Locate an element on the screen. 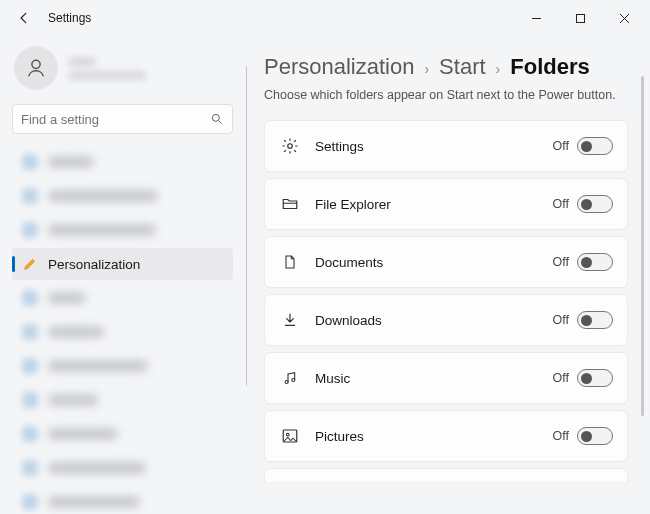 This screenshot has height=514, width=650. minimize-icon is located at coordinates (536, 18).